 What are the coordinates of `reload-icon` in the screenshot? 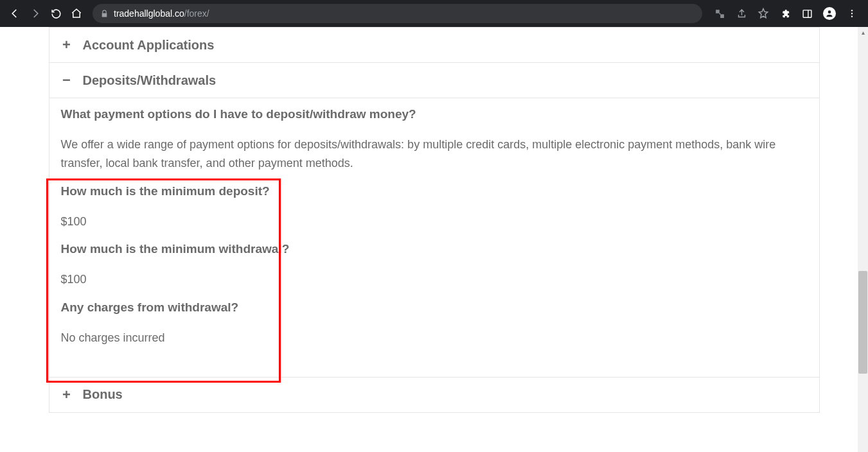 It's located at (56, 13).